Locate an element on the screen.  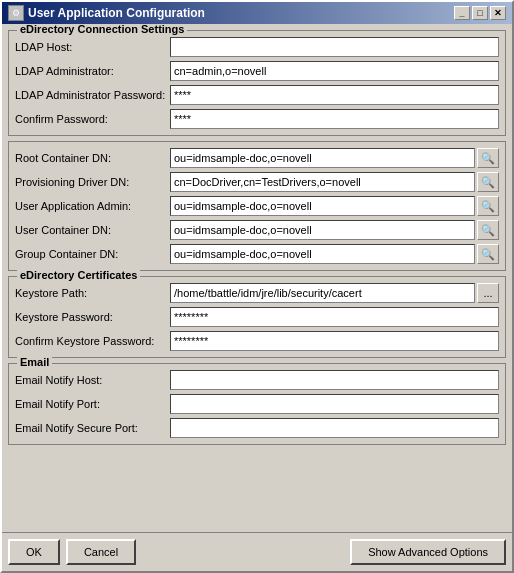
keystore-password-row: Keystore Password: is located at coordinates (257, 317).